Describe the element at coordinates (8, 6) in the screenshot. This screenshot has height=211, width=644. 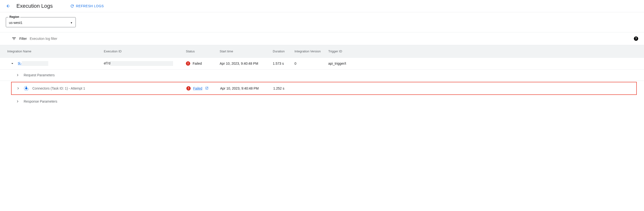
I see `back-arrow-icon` at that location.